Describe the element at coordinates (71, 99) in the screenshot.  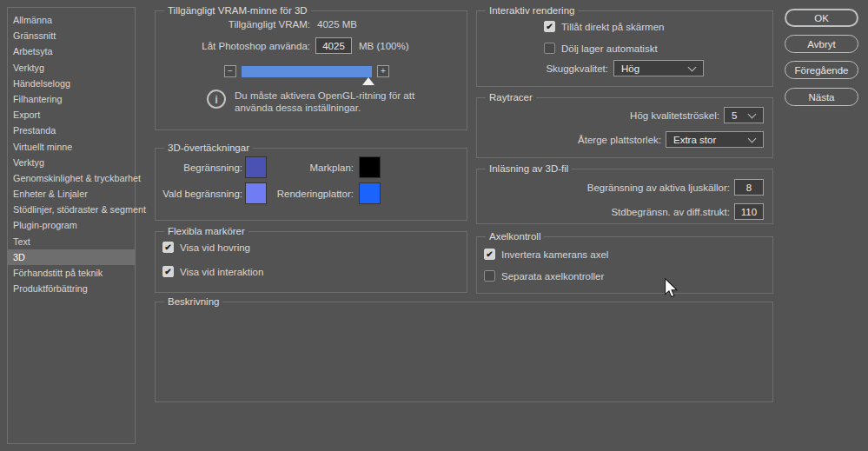
I see `sidebar-item-filhantering: Filhantering` at that location.